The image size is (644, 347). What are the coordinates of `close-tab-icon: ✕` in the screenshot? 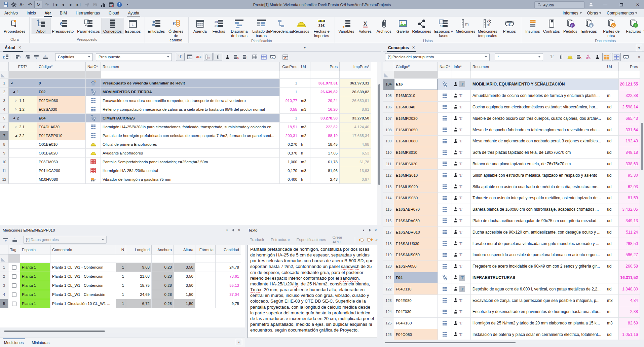 It's located at (414, 48).